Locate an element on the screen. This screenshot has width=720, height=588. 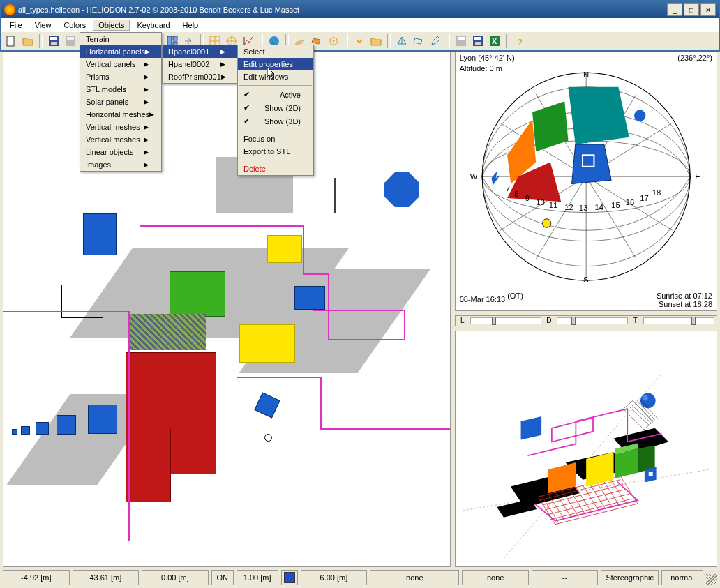
time-sliders: L D T is located at coordinates (586, 321).